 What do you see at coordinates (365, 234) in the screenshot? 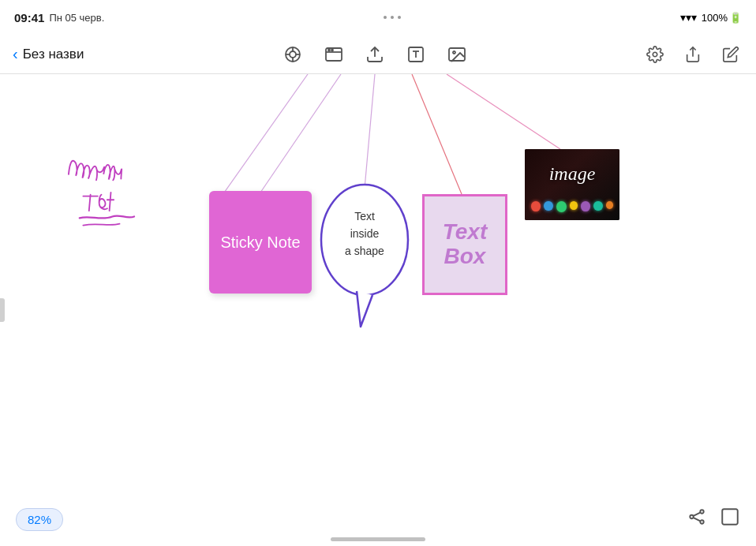
I see `svg-text: inside` at bounding box center [365, 234].